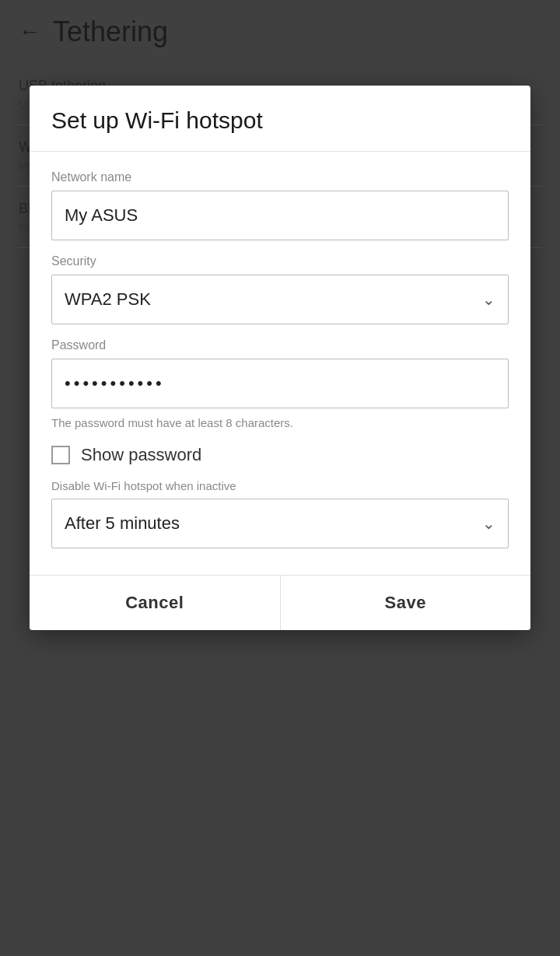 The height and width of the screenshot is (956, 560). What do you see at coordinates (280, 485) in the screenshot?
I see `disable-inactive-label: Disable Wi-Fi hotspot when inactive` at bounding box center [280, 485].